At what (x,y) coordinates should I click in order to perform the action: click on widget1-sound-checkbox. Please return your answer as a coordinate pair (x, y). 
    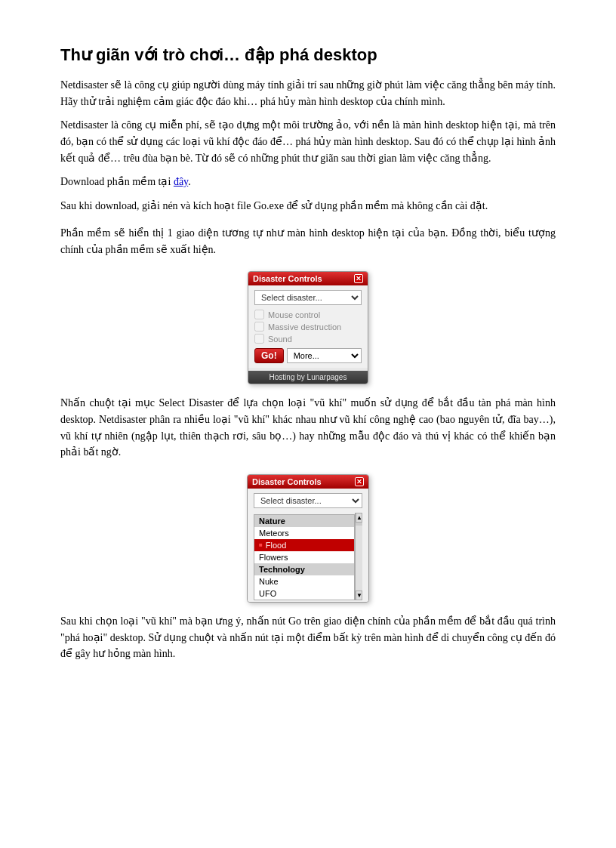
    Looking at the image, I should click on (260, 338).